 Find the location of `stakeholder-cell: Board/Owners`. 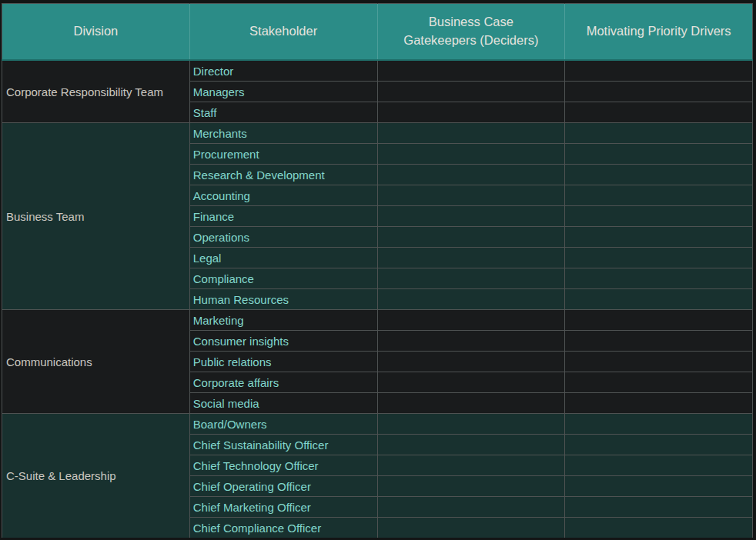

stakeholder-cell: Board/Owners is located at coordinates (283, 425).